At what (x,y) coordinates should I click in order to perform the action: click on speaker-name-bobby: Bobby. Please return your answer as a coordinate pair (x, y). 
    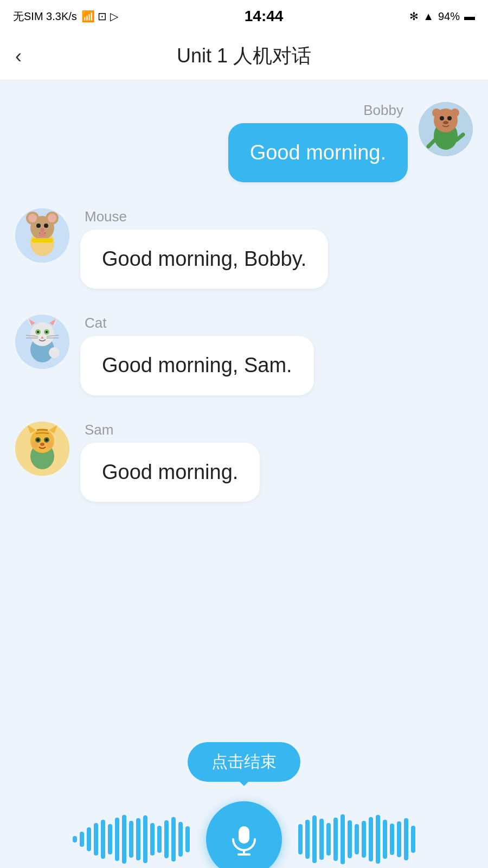
    Looking at the image, I should click on (383, 111).